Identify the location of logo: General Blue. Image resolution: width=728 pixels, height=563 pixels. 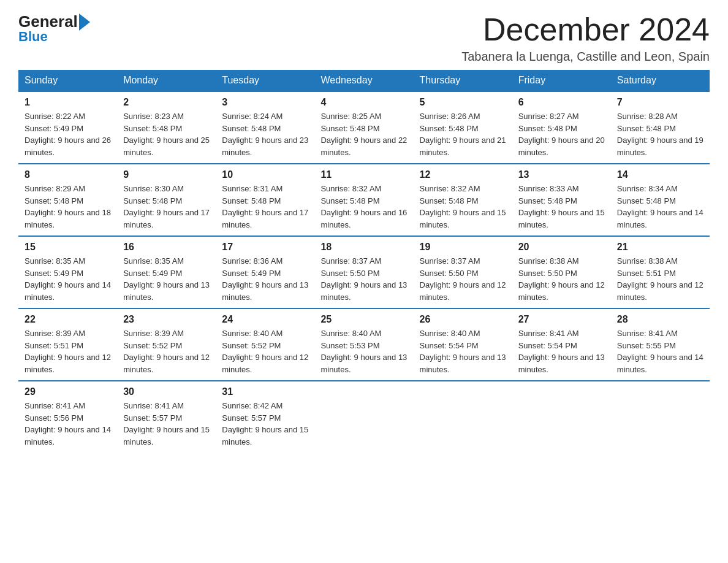
(55, 28).